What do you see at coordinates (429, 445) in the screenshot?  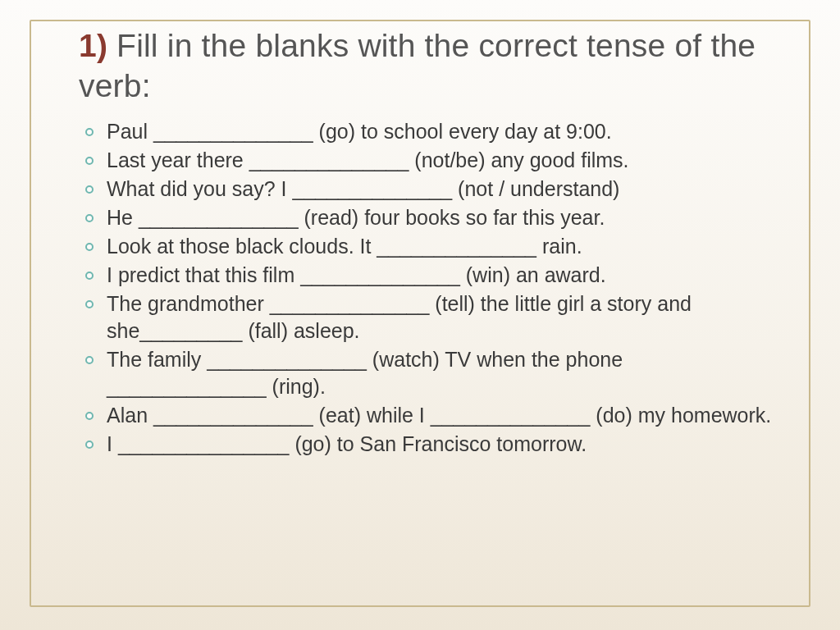 I see `list-item: I _______________ (go) to San Francisco …` at bounding box center [429, 445].